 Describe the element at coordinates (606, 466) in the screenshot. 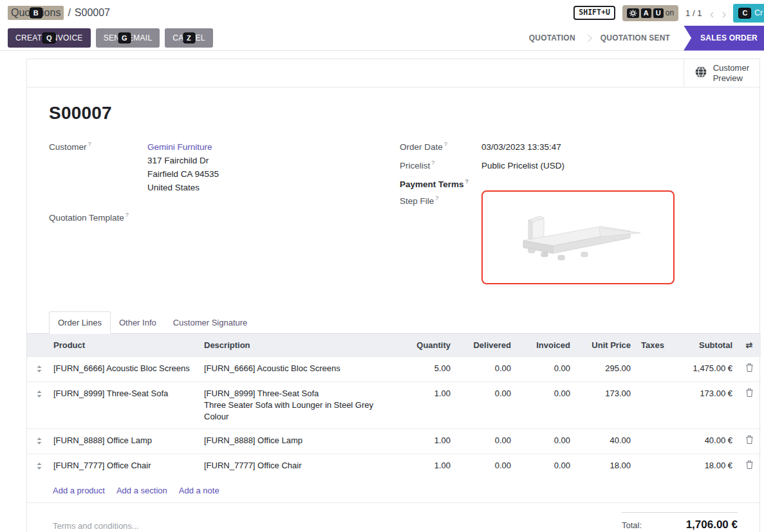

I see `order-line-unit-price: 18.00` at that location.